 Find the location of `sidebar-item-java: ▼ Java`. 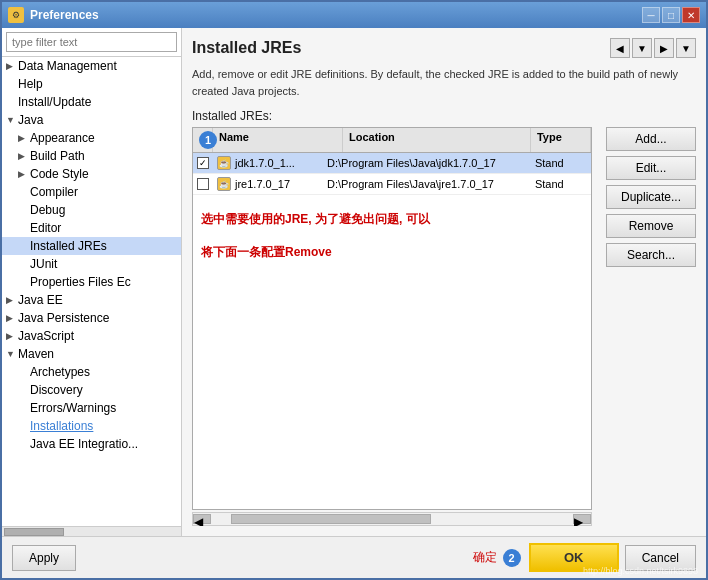

sidebar-item-java: ▼ Java is located at coordinates (92, 120).